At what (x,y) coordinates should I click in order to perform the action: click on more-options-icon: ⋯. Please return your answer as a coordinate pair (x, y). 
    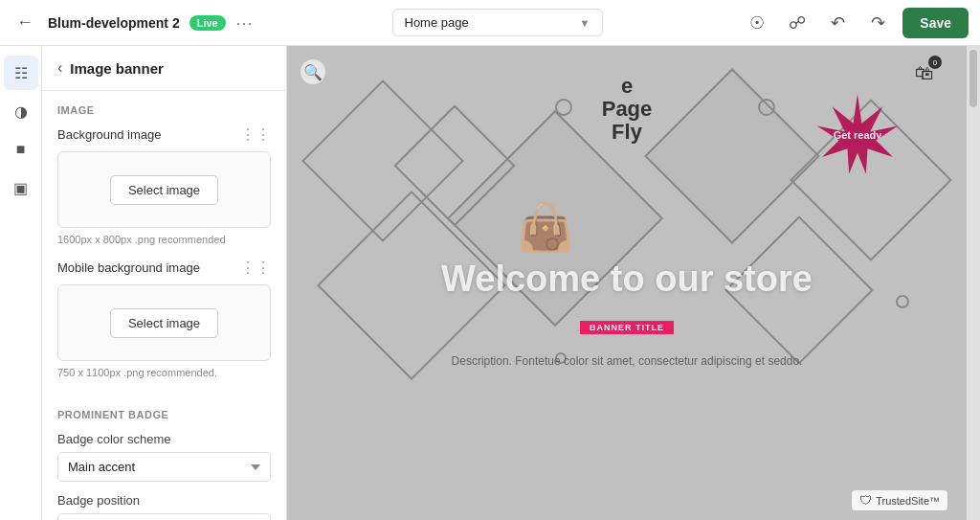
    Looking at the image, I should click on (244, 23).